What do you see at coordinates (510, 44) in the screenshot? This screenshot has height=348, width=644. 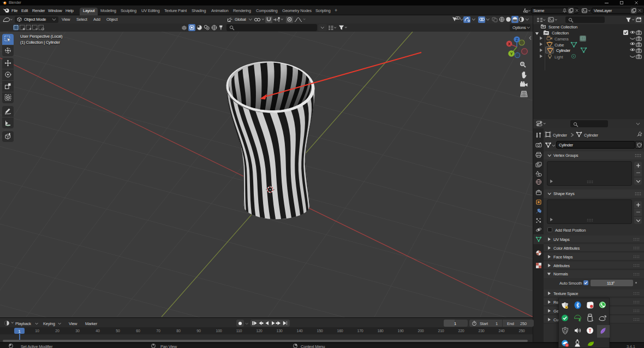 I see `svg-text: X` at bounding box center [510, 44].